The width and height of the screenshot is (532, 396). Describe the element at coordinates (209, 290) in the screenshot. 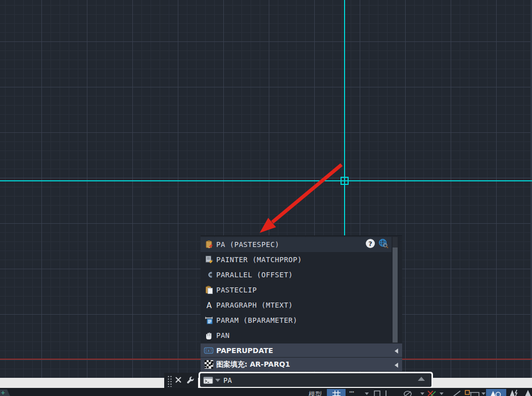

I see `pasteclip-icon` at that location.